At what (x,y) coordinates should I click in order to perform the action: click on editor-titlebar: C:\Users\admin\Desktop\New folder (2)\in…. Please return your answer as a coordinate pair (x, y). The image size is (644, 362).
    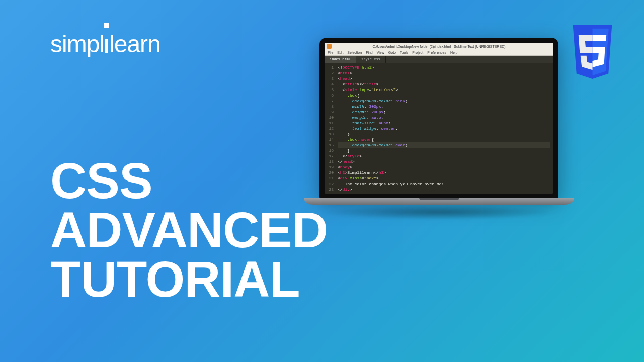
    Looking at the image, I should click on (439, 46).